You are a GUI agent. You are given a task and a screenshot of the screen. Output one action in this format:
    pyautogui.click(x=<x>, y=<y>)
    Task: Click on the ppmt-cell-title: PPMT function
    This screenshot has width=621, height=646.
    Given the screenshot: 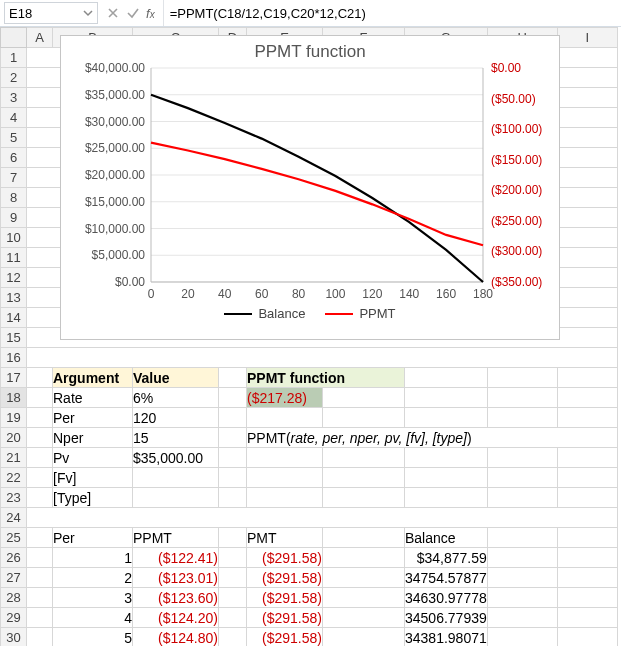 What is the action you would take?
    pyautogui.click(x=326, y=378)
    